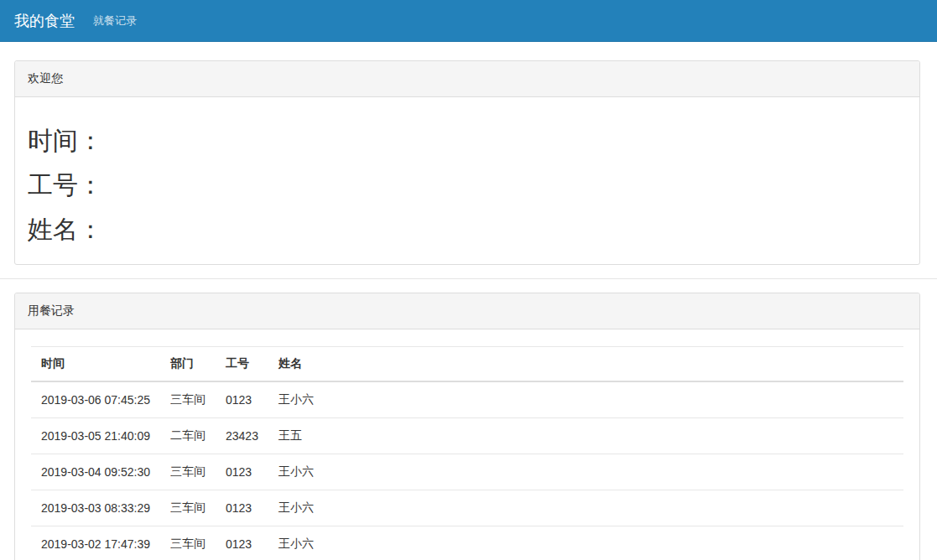  Describe the element at coordinates (188, 436) in the screenshot. I see `table-cell: 二车间` at that location.